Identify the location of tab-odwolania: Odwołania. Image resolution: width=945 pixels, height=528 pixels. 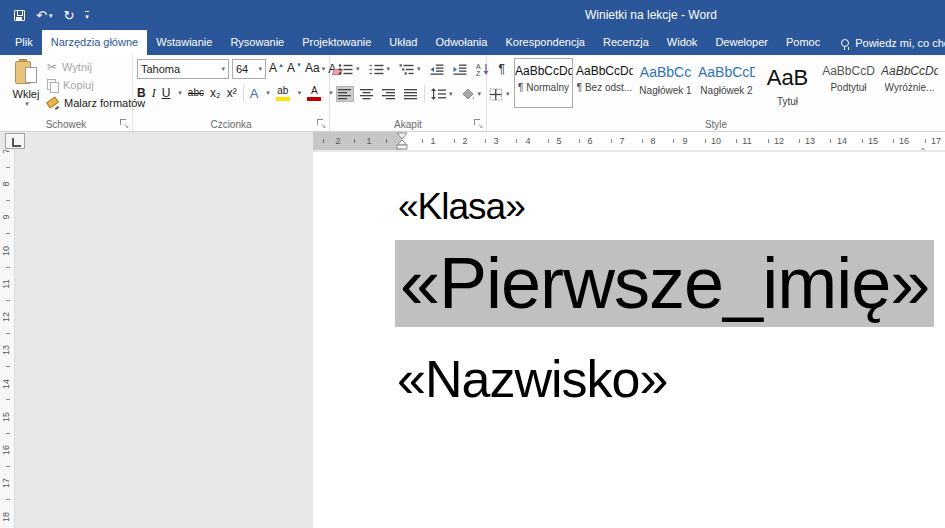
(461, 42).